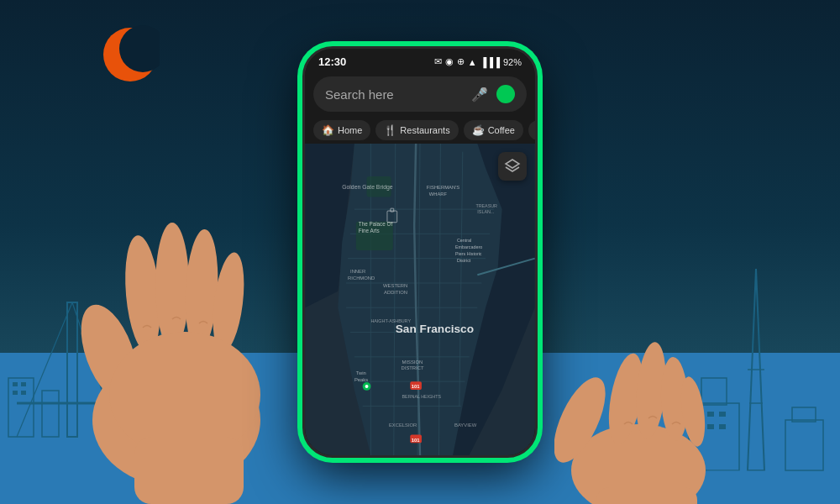 The height and width of the screenshot is (504, 840). I want to click on fork-icon: 🍴, so click(390, 130).